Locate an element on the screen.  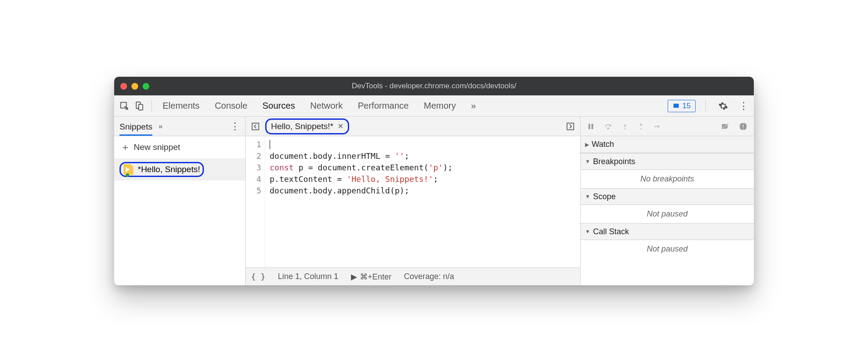
editor-tab: Hello, Snippets!* ✕ is located at coordinates (307, 126).